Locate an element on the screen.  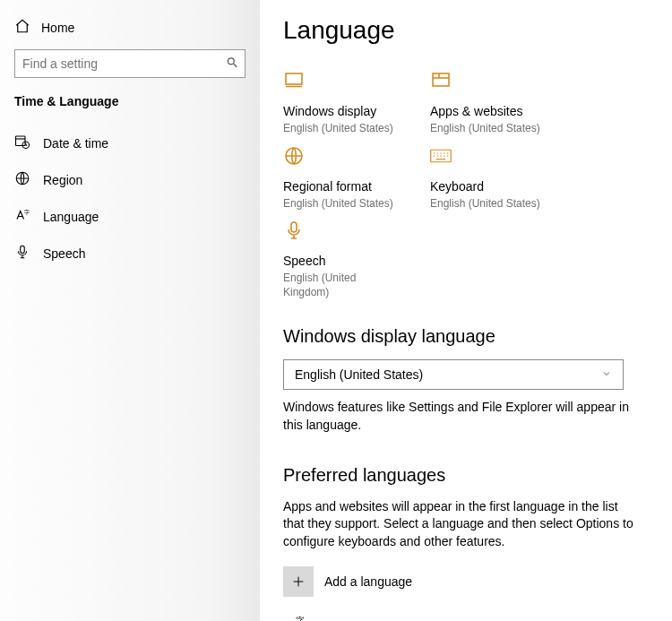
tile-regional-format: Regional format English (United States) is located at coordinates (341, 178).